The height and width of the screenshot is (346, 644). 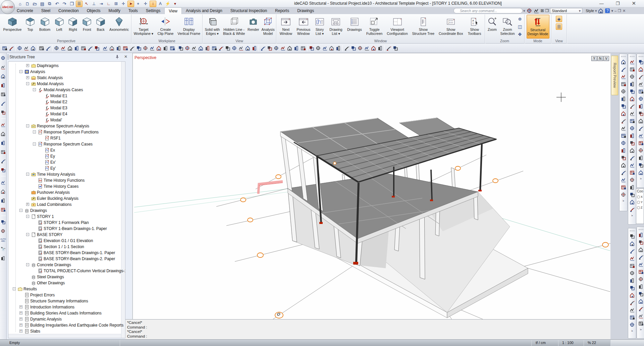 What do you see at coordinates (374, 48) in the screenshot?
I see `group-sel-icon` at bounding box center [374, 48].